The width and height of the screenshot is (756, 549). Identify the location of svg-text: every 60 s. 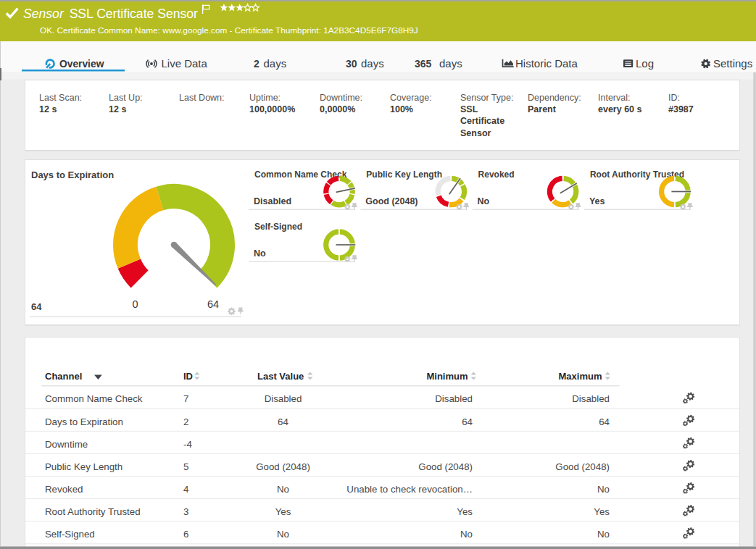
(620, 109).